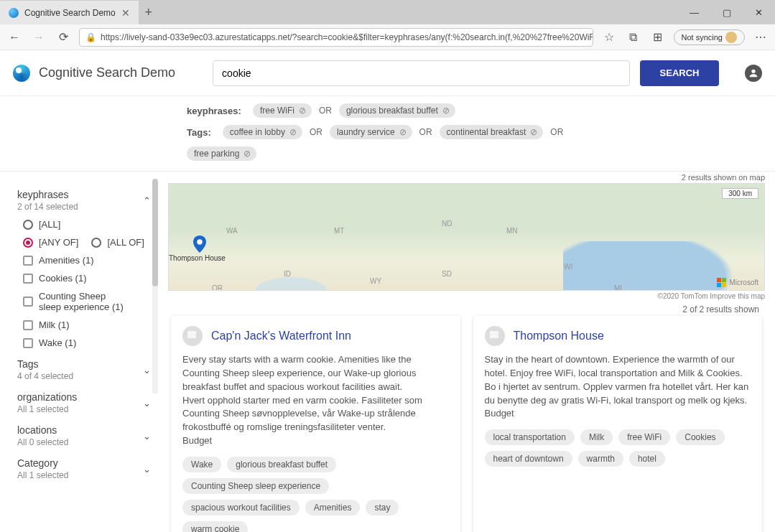 Image resolution: width=775 pixels, height=532 pixels. I want to click on result-title-link: Cap'n Jack's Waterfront Inn, so click(282, 336).